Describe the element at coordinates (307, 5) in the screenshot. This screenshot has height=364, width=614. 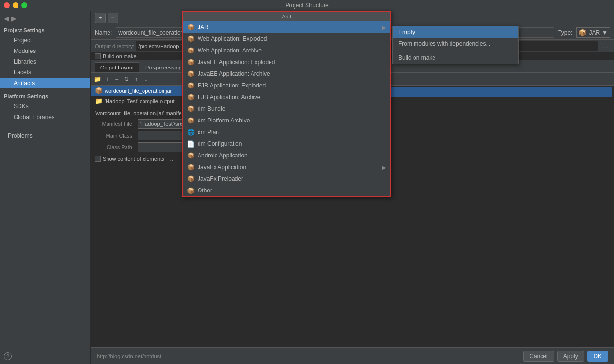
I see `window-title: Project Structure` at that location.